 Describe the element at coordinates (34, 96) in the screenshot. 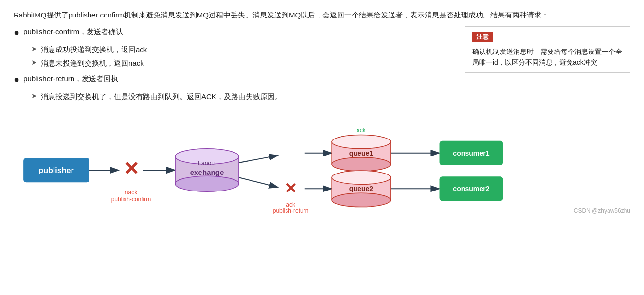

I see `sub-arrow-2-1: ➤` at that location.